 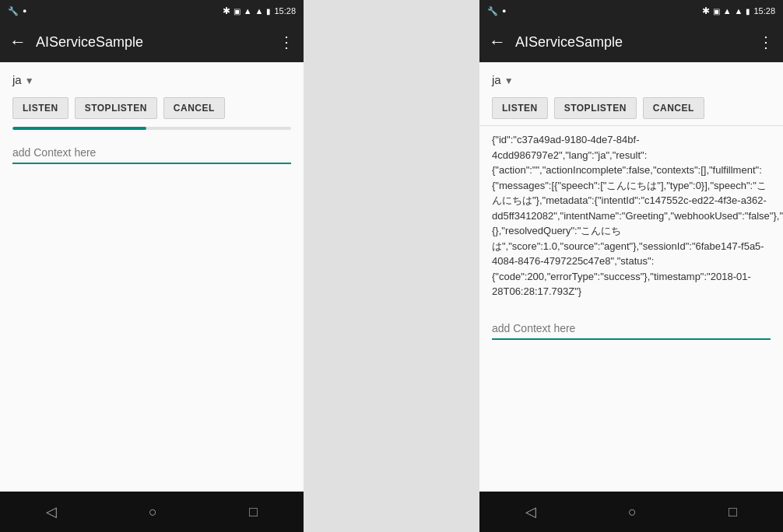 I want to click on time-display: 15:28, so click(x=285, y=11).